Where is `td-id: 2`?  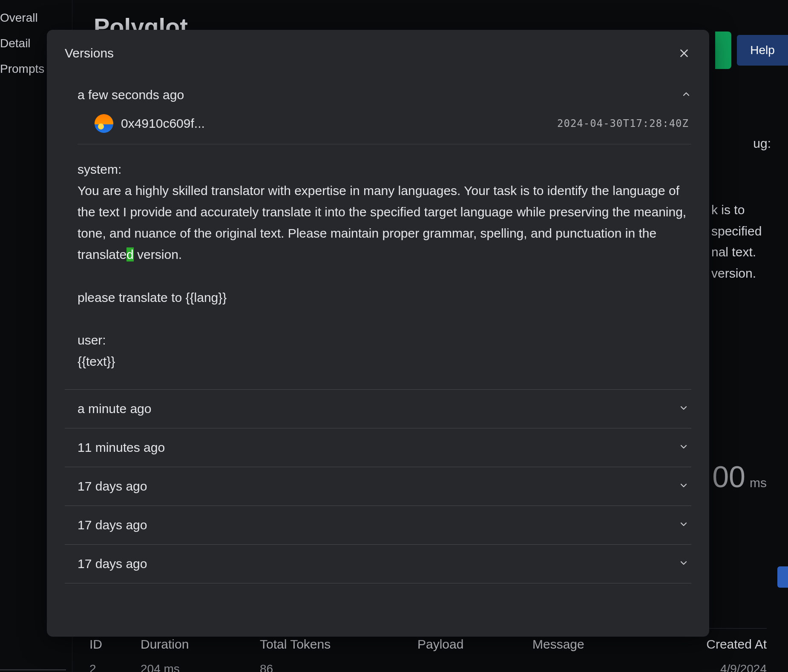 td-id: 2 is located at coordinates (115, 667).